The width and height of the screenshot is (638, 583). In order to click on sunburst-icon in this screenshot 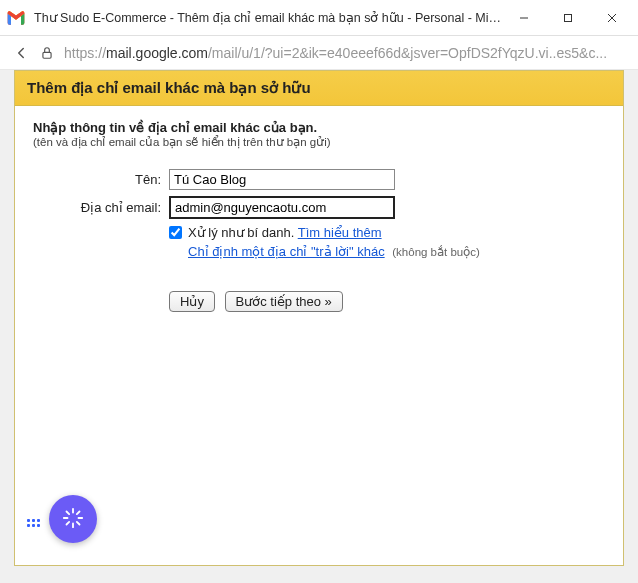, I will do `click(73, 520)`.